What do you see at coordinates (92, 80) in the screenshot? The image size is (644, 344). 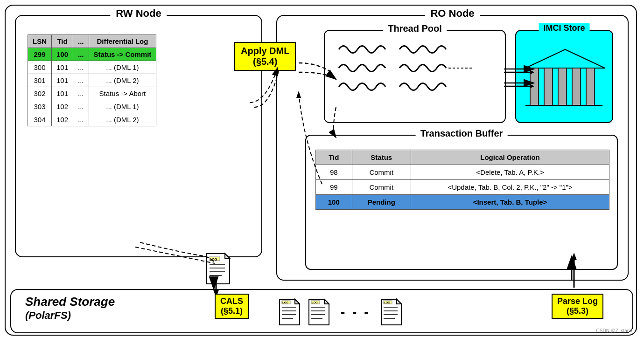 I see `log-table: LSN Tid ... Differential Log 299100...St…` at bounding box center [92, 80].